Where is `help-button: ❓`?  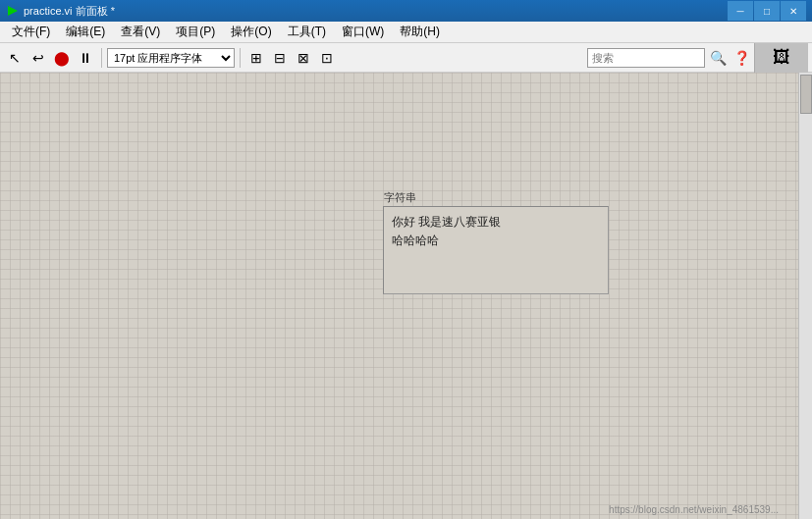
help-button: ❓ is located at coordinates (741, 58).